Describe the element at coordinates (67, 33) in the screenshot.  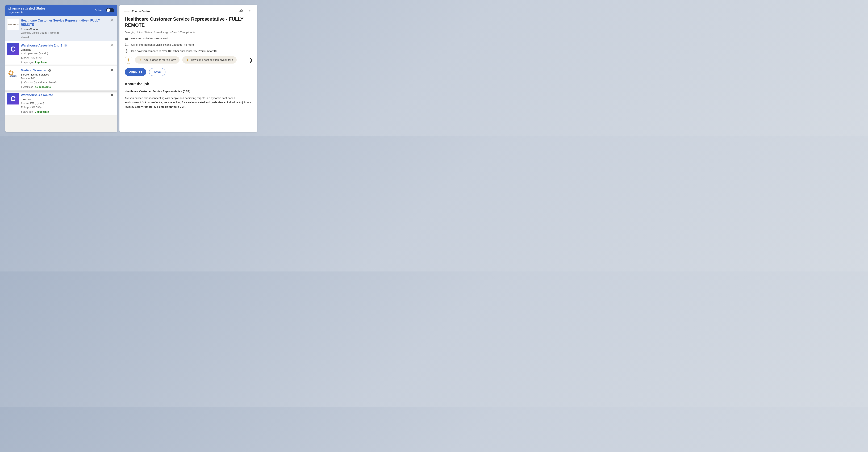
I see `job-location: Georgia, United States (Remote)` at that location.